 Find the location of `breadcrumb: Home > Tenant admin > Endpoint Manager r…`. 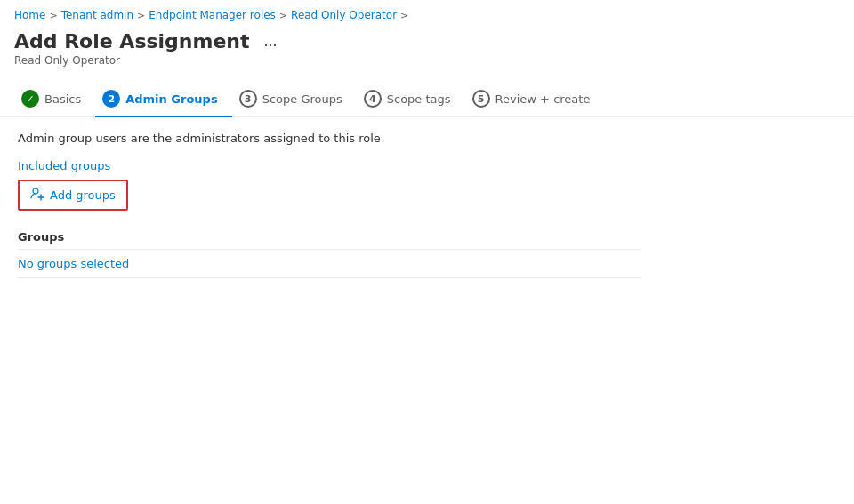

breadcrumb: Home > Tenant admin > Endpoint Manager r… is located at coordinates (427, 13).